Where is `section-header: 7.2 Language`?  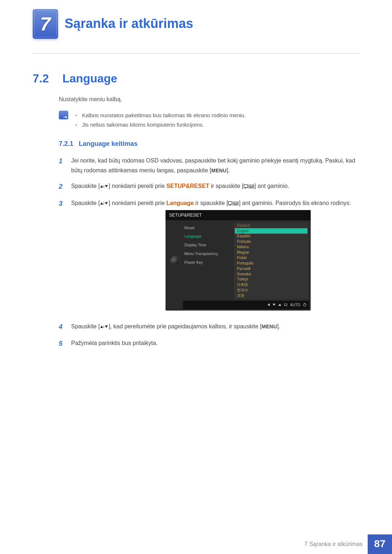
section-header: 7.2 Language is located at coordinates (196, 78).